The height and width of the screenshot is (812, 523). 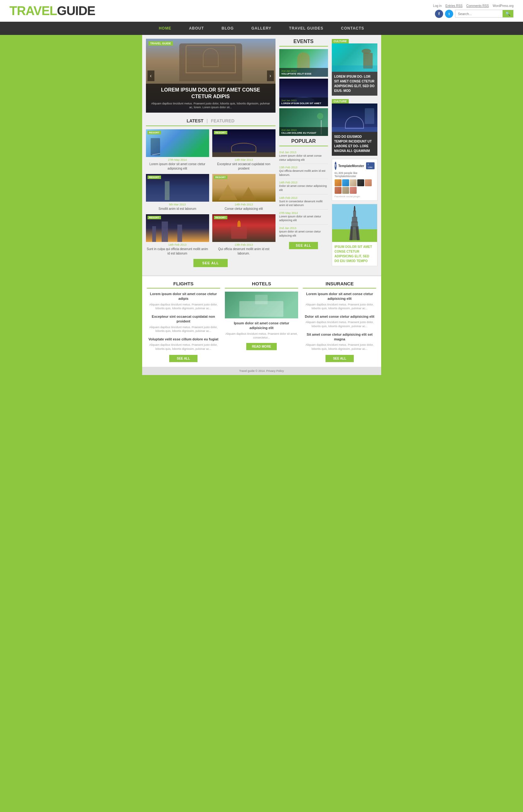 What do you see at coordinates (304, 130) in the screenshot?
I see `event-3-date: 2nd Jan 2013` at bounding box center [304, 130].